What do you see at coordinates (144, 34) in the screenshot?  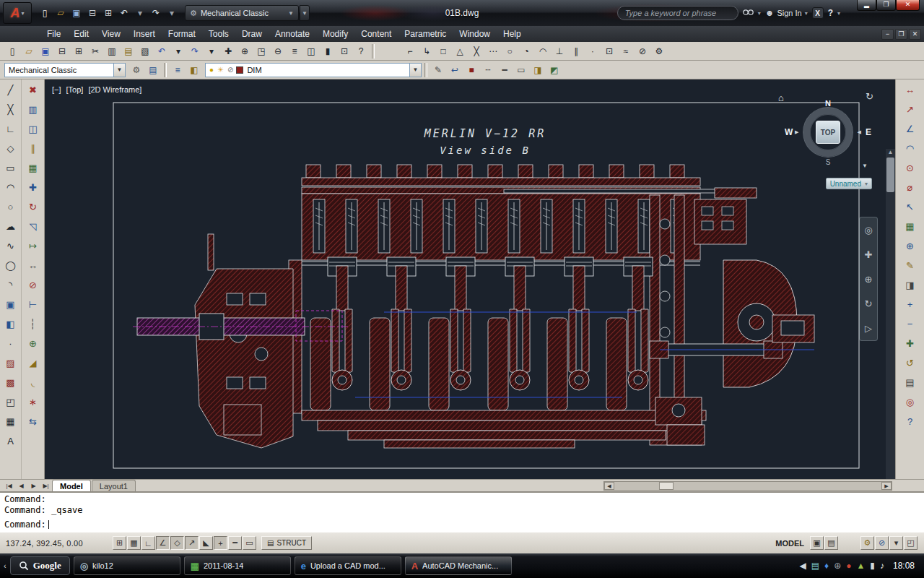 I see `menu-insert: Insert` at bounding box center [144, 34].